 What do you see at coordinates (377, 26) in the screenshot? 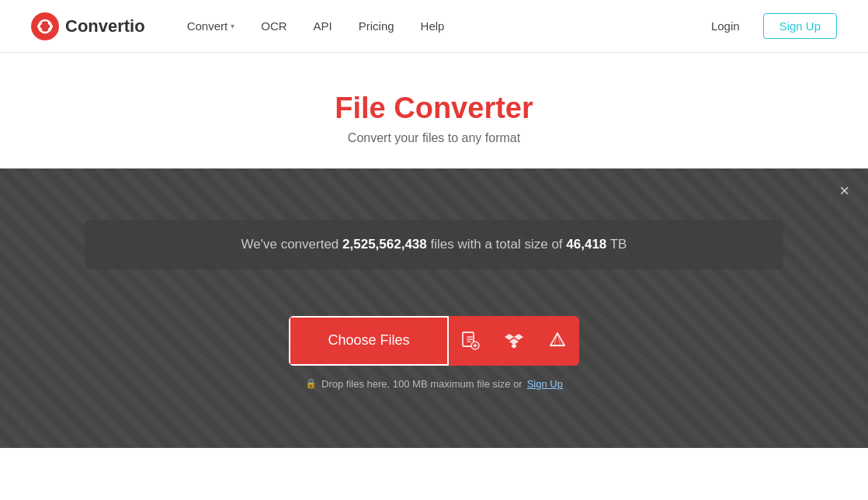
I see `nav-item-pricing: Pricing` at bounding box center [377, 26].